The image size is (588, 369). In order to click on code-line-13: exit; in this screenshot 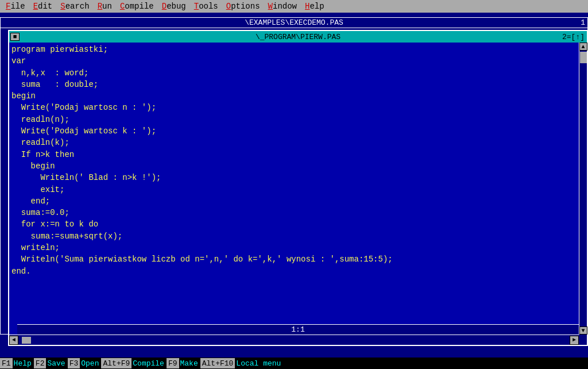, I will do `click(298, 190)`.